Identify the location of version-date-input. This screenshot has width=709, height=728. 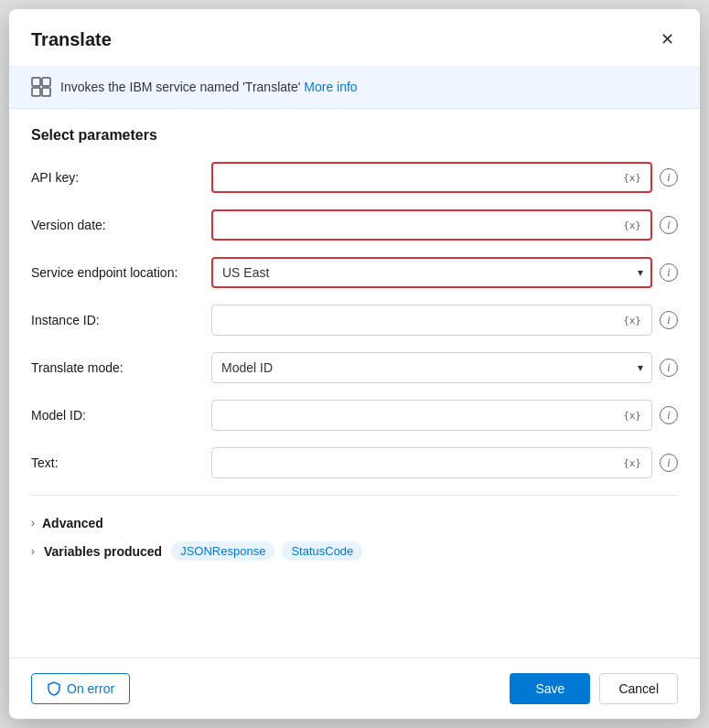
(432, 225).